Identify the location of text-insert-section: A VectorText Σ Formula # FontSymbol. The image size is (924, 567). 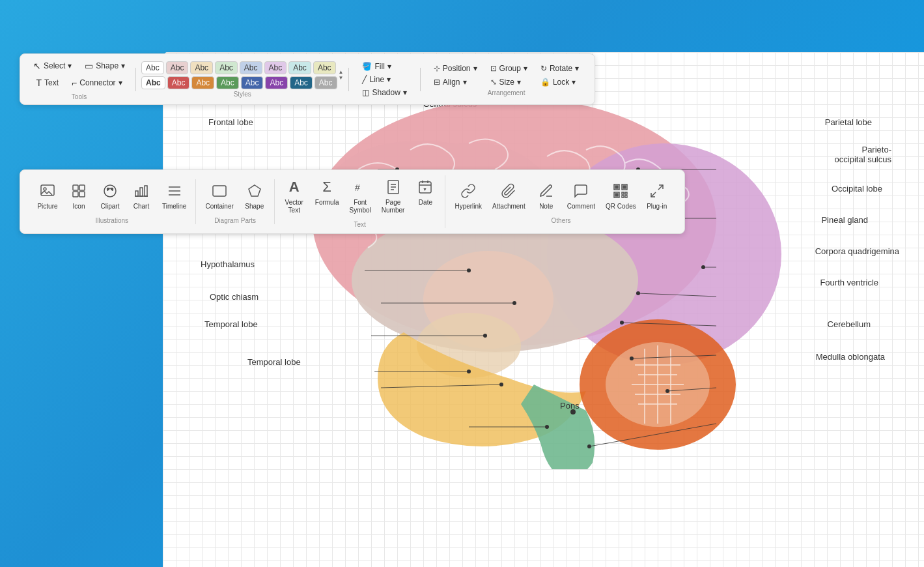
(361, 202).